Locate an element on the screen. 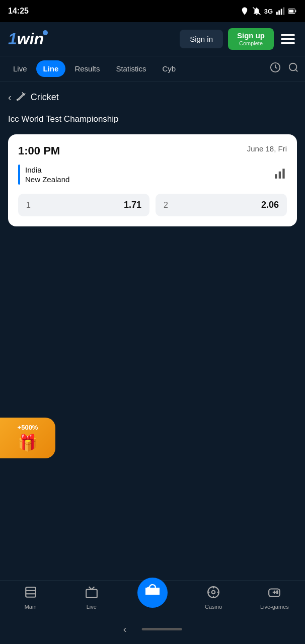  back-button: ‹ is located at coordinates (10, 98).